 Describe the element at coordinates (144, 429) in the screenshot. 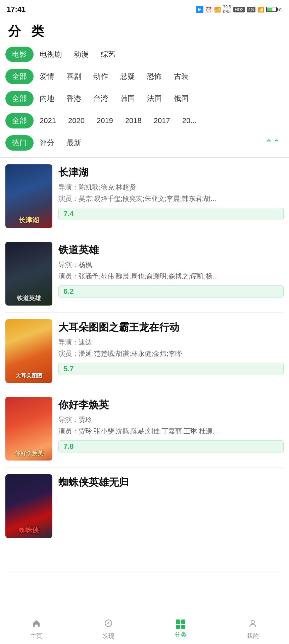

I see `movie-item-nihao: 你好李焕英 导演：贾玲 演员：贾玲;张小斐;沈腾;陈赫;刘佳;丁嘉丽;王琳;杜源…` at that location.